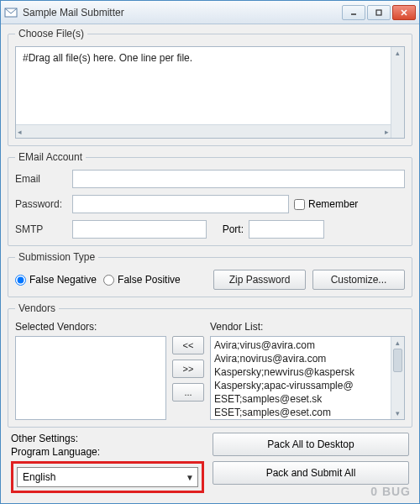 The height and width of the screenshot is (504, 420). I want to click on email-field, so click(239, 179).